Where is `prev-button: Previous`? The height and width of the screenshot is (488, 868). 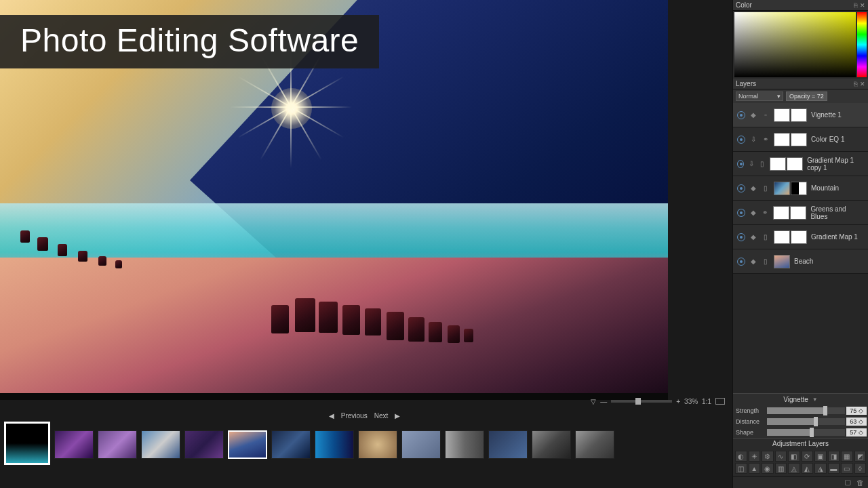
prev-button: Previous is located at coordinates (354, 416).